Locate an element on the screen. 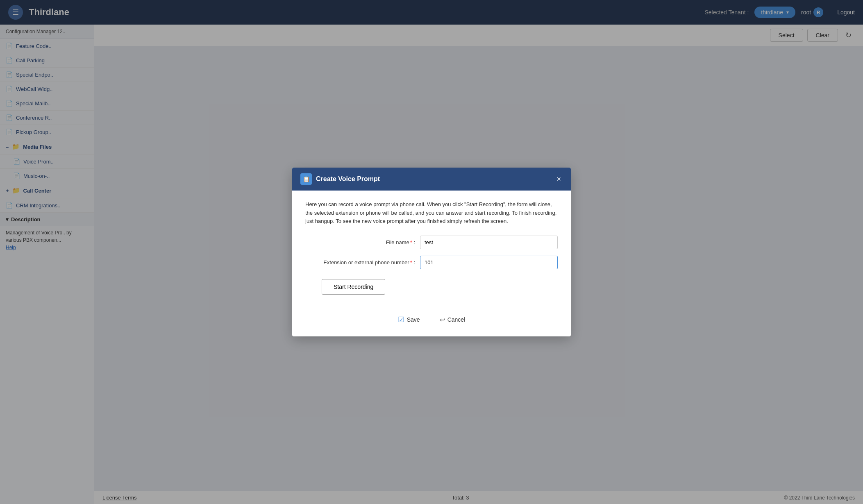 This screenshot has height=504, width=863. extension-label: Extension or external phone number* : is located at coordinates (363, 262).